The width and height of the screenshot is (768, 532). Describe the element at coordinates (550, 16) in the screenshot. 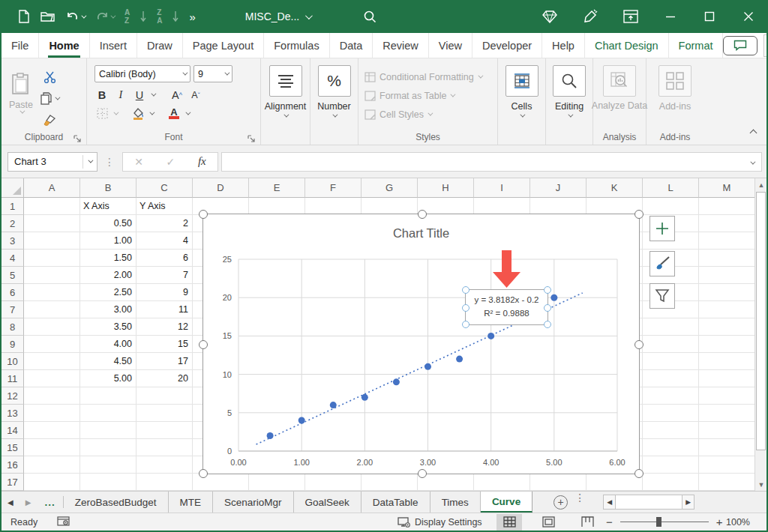

I see `diamond-icon` at that location.